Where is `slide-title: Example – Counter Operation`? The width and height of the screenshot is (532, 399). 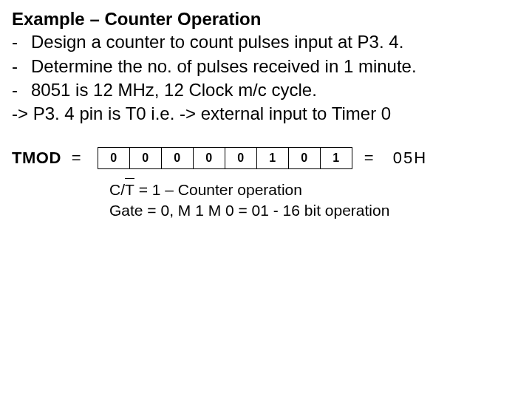 slide-title: Example – Counter Operation is located at coordinates (266, 19).